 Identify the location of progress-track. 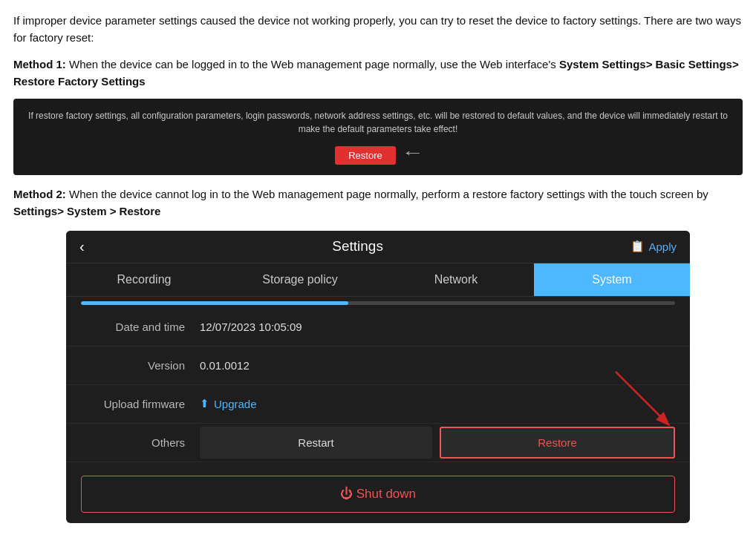
(378, 303).